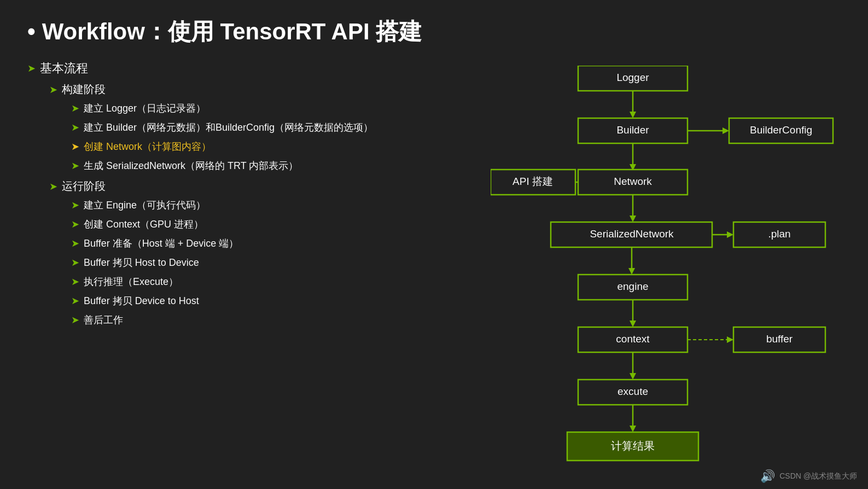 The width and height of the screenshot is (868, 489). What do you see at coordinates (434, 32) in the screenshot?
I see `main-title: • Workflow：使用 TensorRT API 搭建` at bounding box center [434, 32].